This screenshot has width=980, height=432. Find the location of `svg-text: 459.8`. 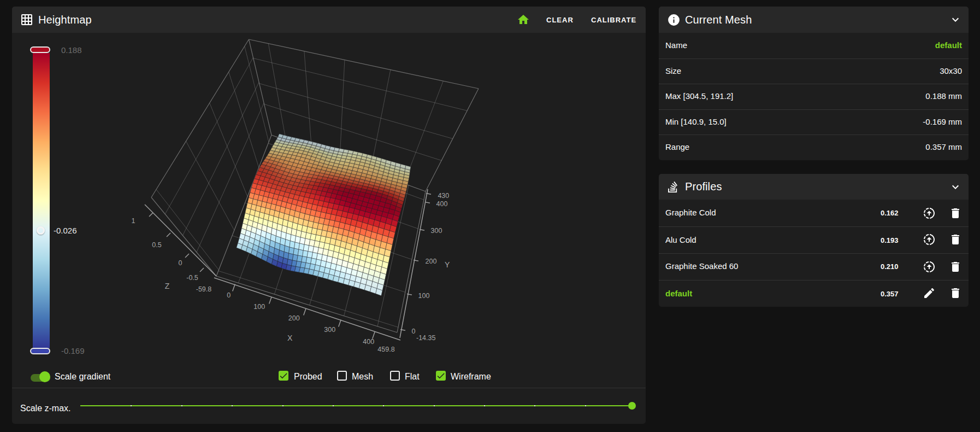

svg-text: 459.8 is located at coordinates (386, 349).